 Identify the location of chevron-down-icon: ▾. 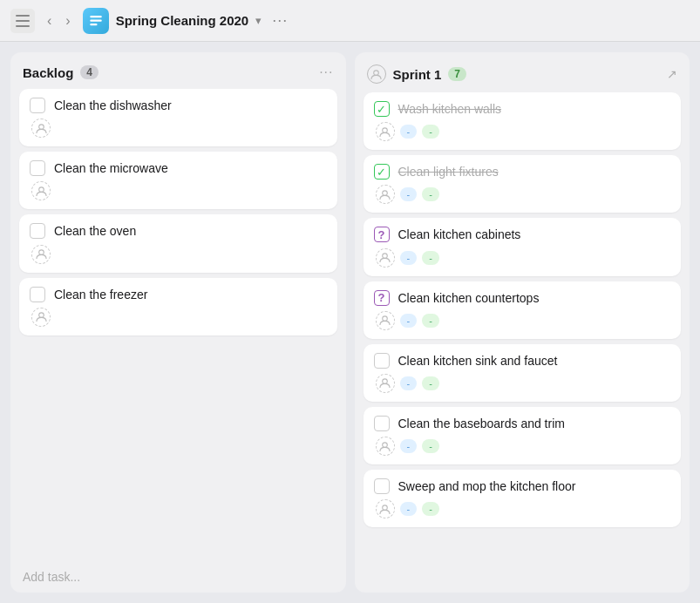
(258, 21).